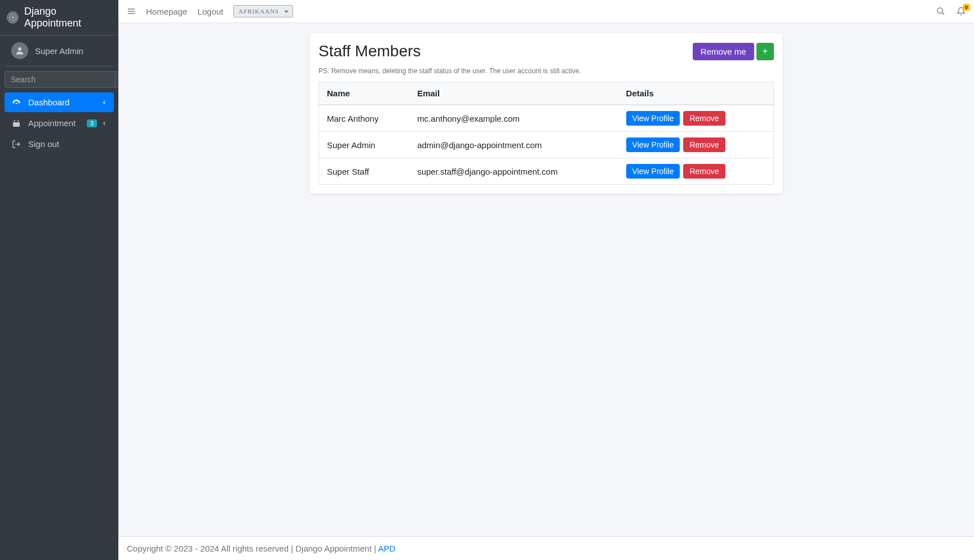  I want to click on page-note: PS: Remove means, deleting the staff sta…, so click(546, 72).